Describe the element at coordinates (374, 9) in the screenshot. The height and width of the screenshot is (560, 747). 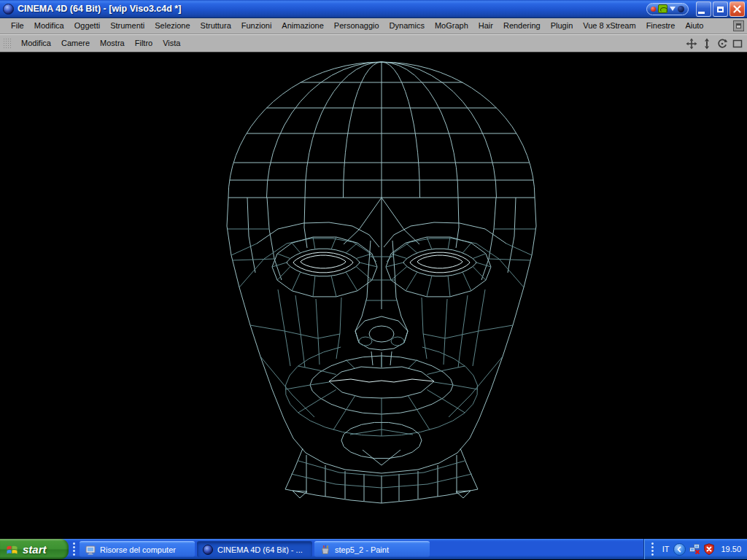
I see `title-bar: CINEMA 4D (64 Bit) - [wip Viso3.c4d *]` at that location.